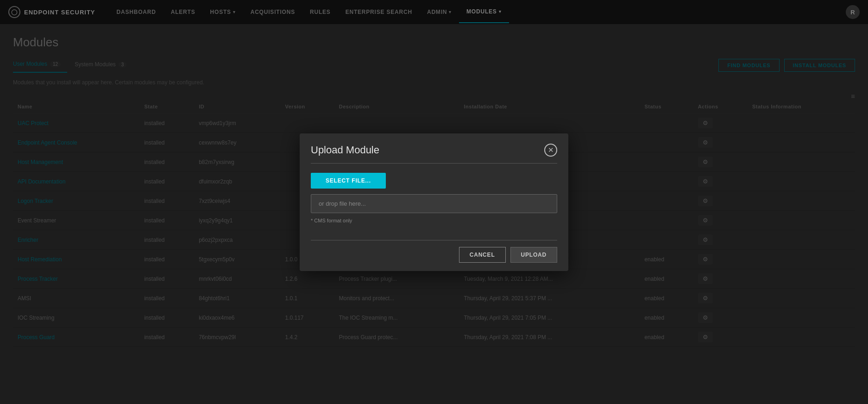 The width and height of the screenshot is (868, 404). Describe the element at coordinates (534, 255) in the screenshot. I see `upload-button: UPLOAD` at that location.